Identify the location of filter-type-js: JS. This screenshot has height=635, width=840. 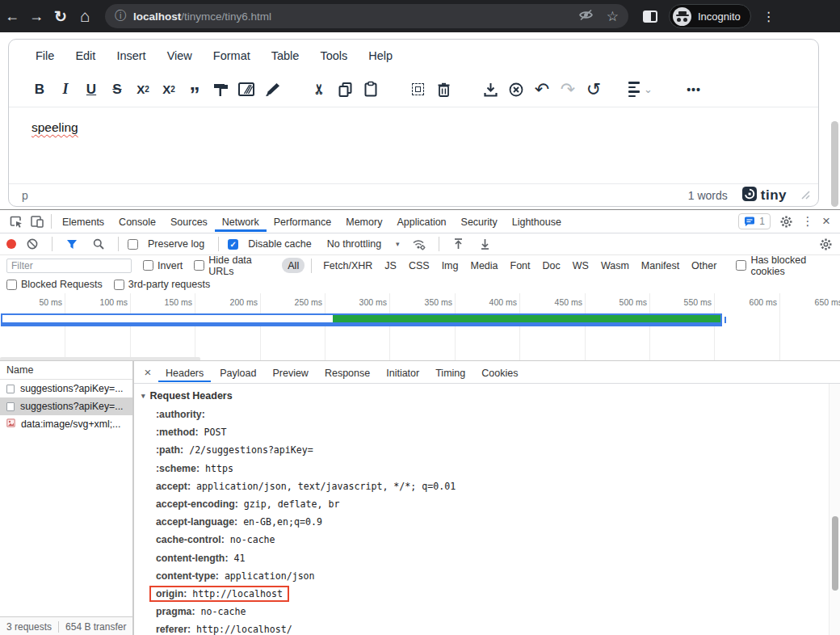
(391, 265).